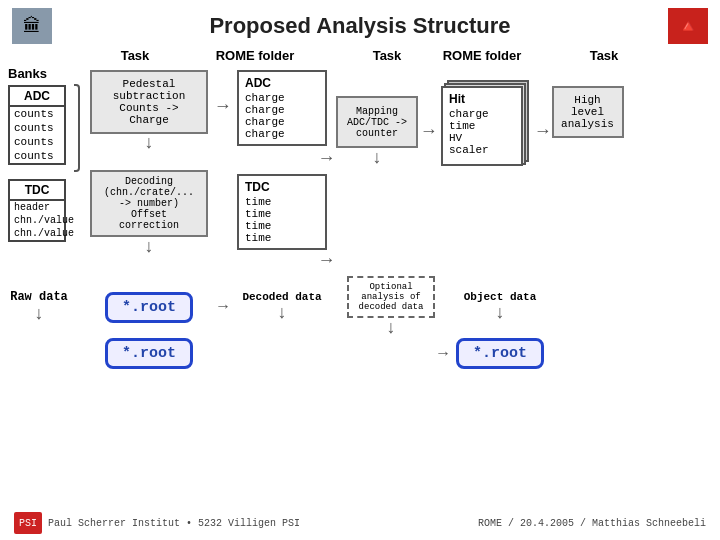 Image resolution: width=720 pixels, height=540 pixels. Describe the element at coordinates (482, 114) in the screenshot. I see `hit-item1: charge` at that location.